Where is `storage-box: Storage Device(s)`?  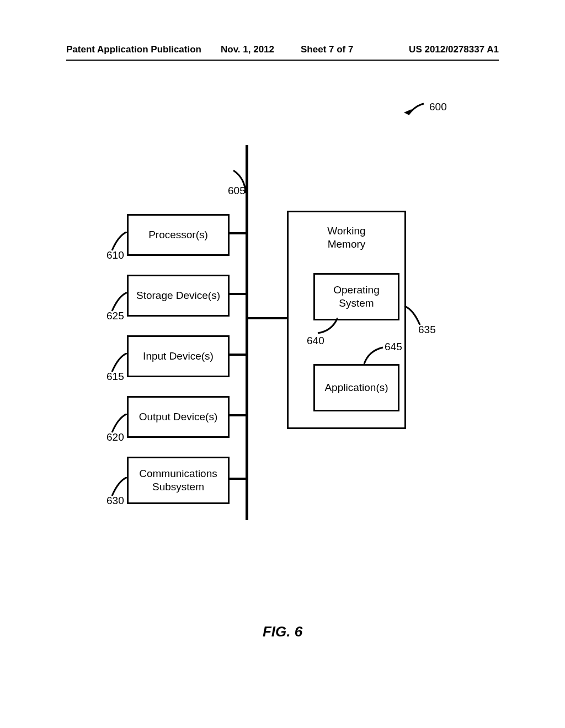 storage-box: Storage Device(s) is located at coordinates (178, 296).